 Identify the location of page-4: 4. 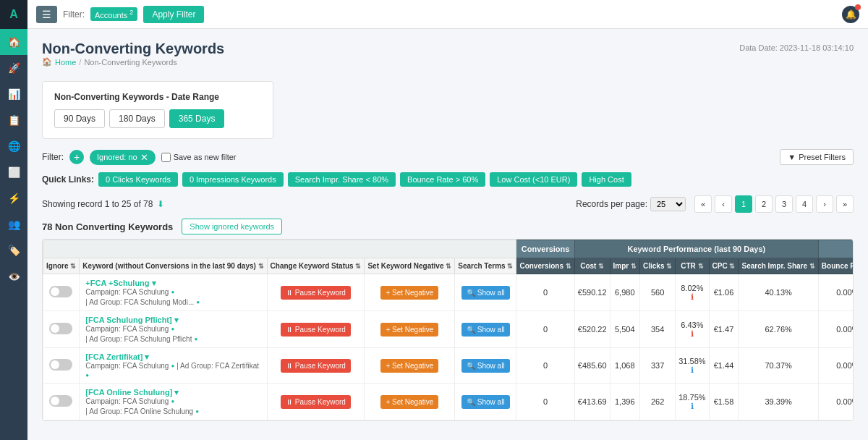
(804, 204).